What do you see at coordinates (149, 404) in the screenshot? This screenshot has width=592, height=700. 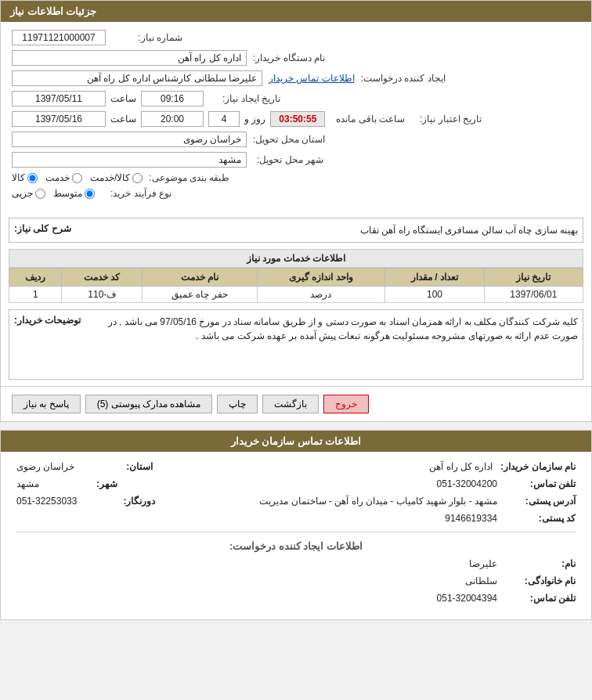 I see `view-docs-button: مشاهده مدارک پیوستی (5)` at bounding box center [149, 404].